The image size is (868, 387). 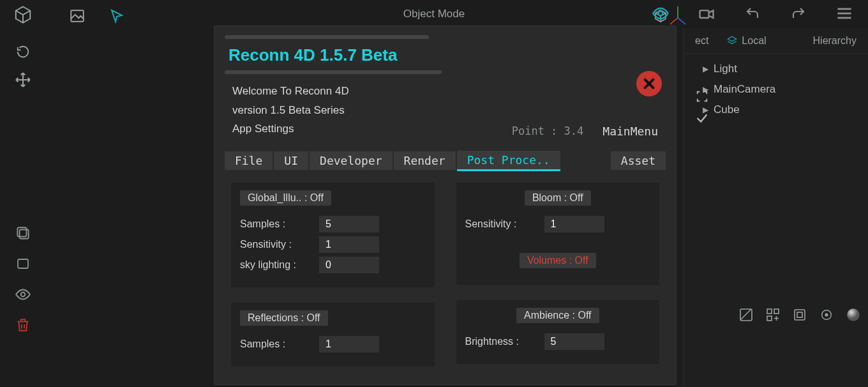 What do you see at coordinates (558, 332) in the screenshot?
I see `card-ambience: Ambience : Off Brightness :` at bounding box center [558, 332].